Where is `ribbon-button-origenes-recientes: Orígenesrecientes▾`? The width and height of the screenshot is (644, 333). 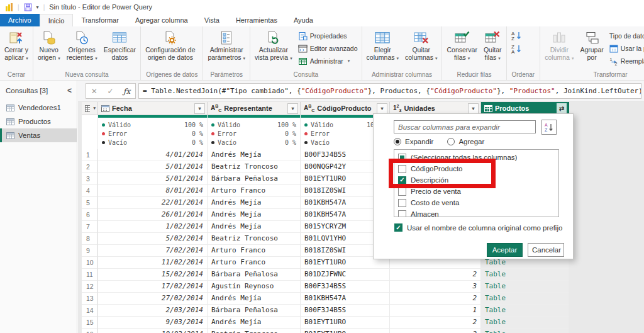
ribbon-button-origenes-recientes: Orígenesrecientes▾ is located at coordinates (82, 44).